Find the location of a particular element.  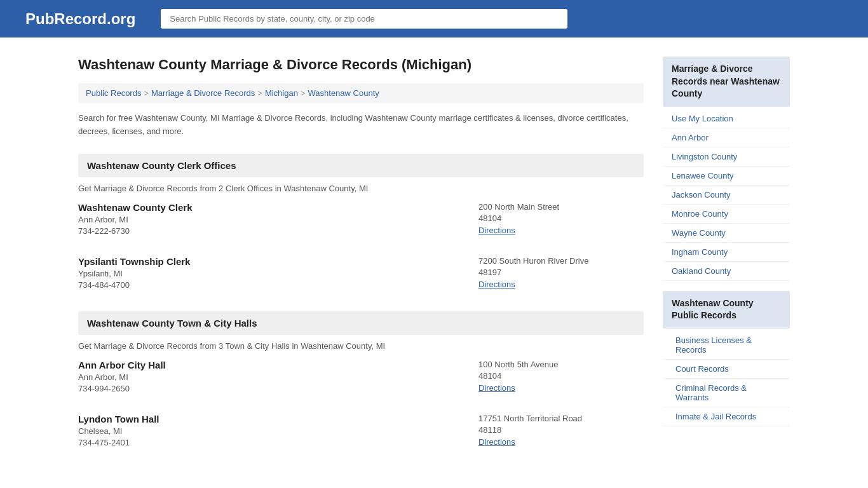

breadcrumb-marriage-records: Marriage & Divorce Records is located at coordinates (203, 93).